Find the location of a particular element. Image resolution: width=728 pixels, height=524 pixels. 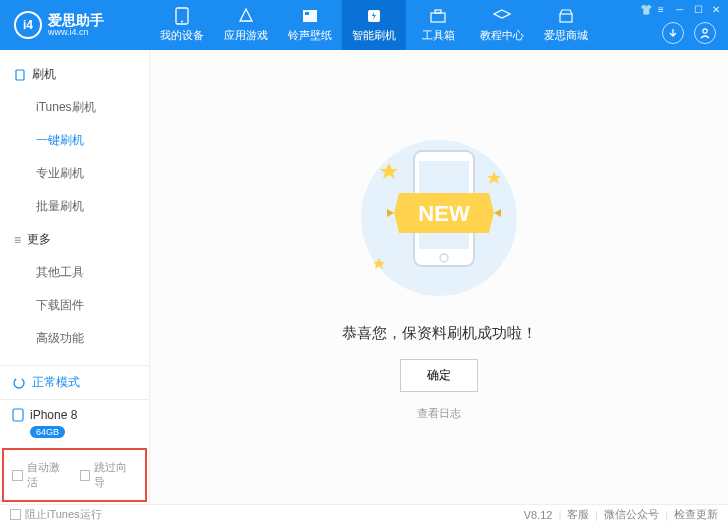

window-controls: 👕 ≡ ─ ☐ ✕ is located at coordinates (681, 10).